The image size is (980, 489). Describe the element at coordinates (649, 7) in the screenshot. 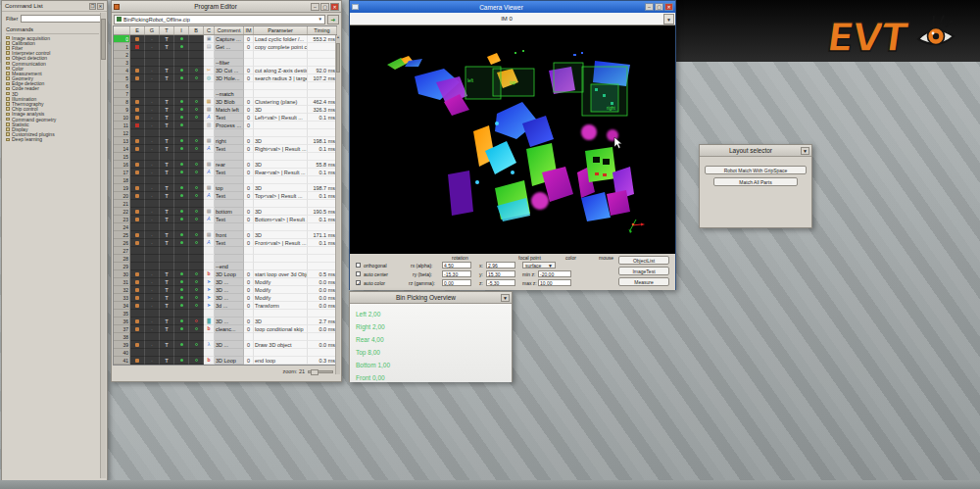

I see `minimize-button: –` at that location.